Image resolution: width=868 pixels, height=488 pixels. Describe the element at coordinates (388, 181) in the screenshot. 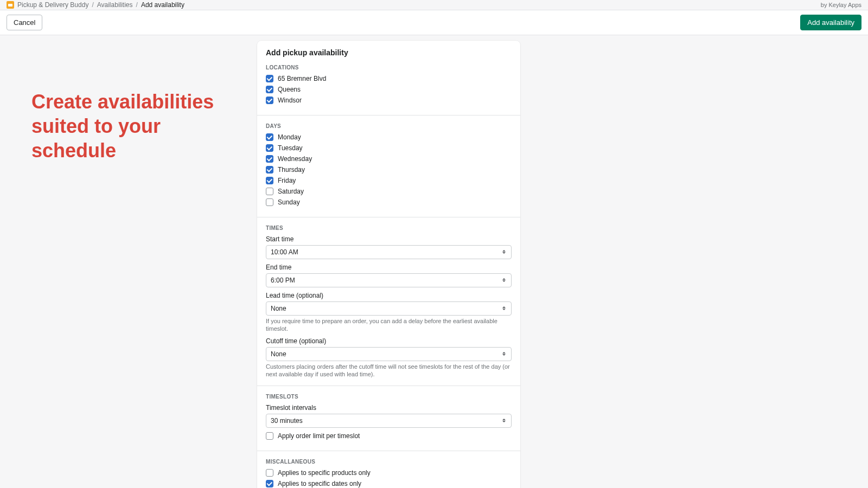

I see `day-row: Friday` at that location.